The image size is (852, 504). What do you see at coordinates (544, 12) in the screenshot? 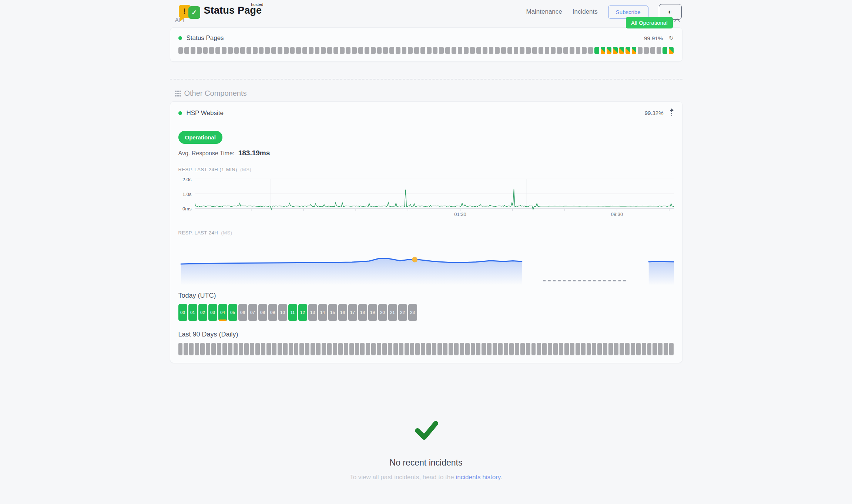
I see `nav-maintenance: Maintenance` at bounding box center [544, 12].